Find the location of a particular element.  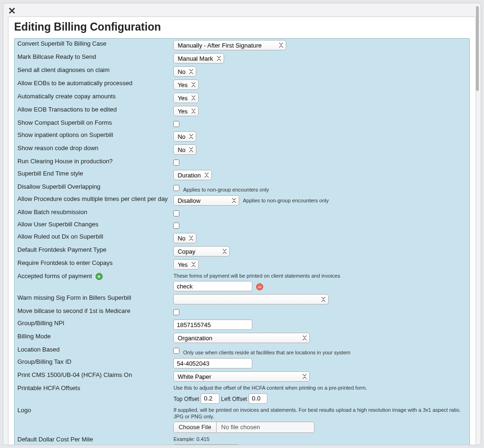

choose-file-button: Choose File is located at coordinates (195, 427).